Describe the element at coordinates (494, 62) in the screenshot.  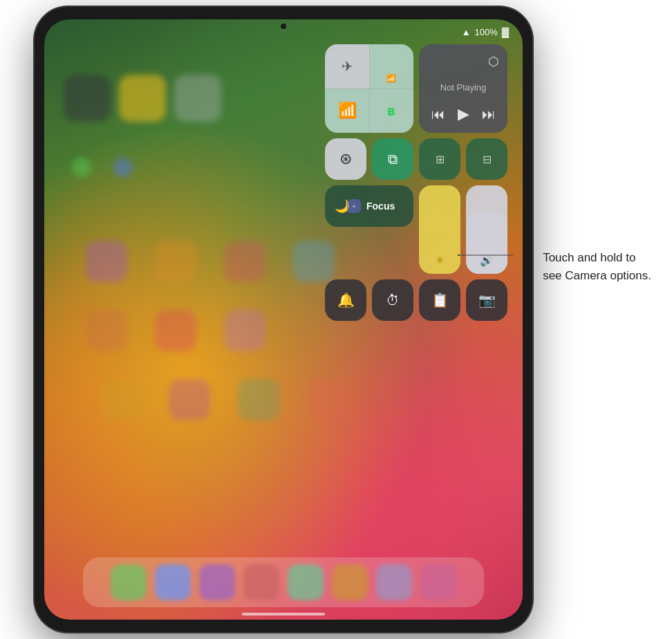
I see `airplay-button: ⬡` at that location.